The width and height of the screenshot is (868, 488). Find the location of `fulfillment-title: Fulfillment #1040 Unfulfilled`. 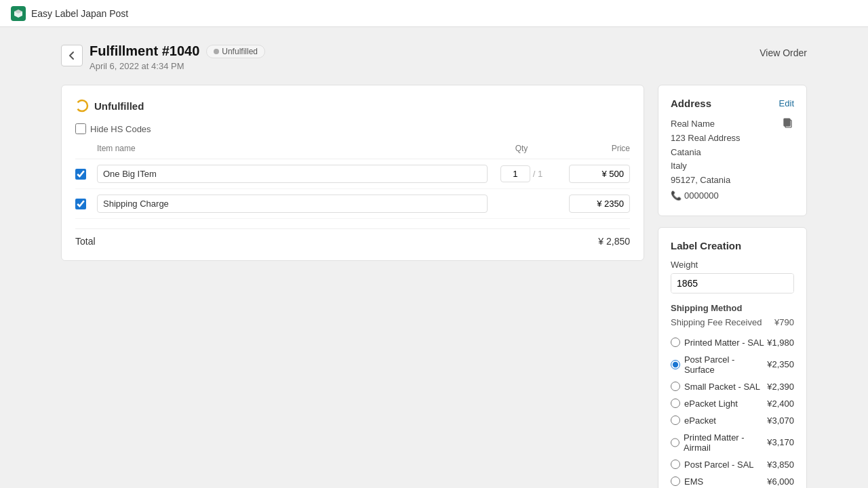

fulfillment-title: Fulfillment #1040 Unfulfilled is located at coordinates (178, 52).